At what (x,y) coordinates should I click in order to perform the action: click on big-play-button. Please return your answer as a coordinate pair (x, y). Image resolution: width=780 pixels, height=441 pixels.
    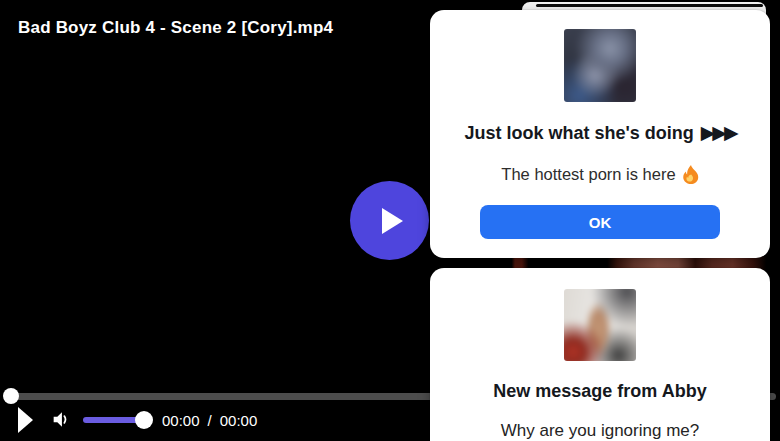
    Looking at the image, I should click on (390, 220).